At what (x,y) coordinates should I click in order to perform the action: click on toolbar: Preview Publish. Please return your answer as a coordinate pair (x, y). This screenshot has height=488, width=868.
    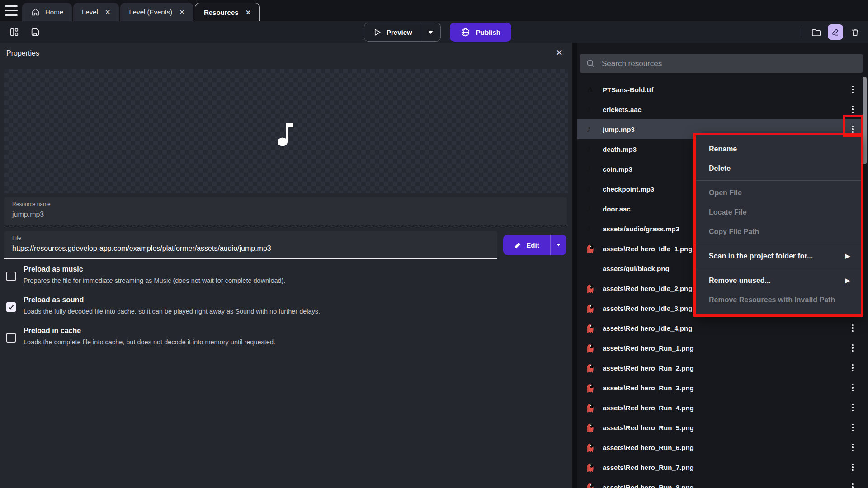
    Looking at the image, I should click on (434, 32).